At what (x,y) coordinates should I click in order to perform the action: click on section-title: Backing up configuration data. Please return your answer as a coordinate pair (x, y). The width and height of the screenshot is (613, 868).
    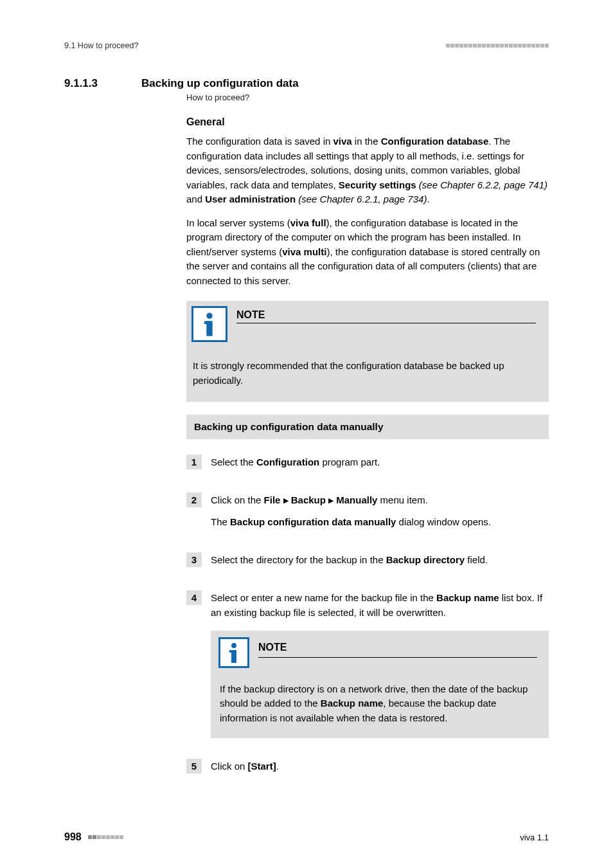
    Looking at the image, I should click on (220, 84).